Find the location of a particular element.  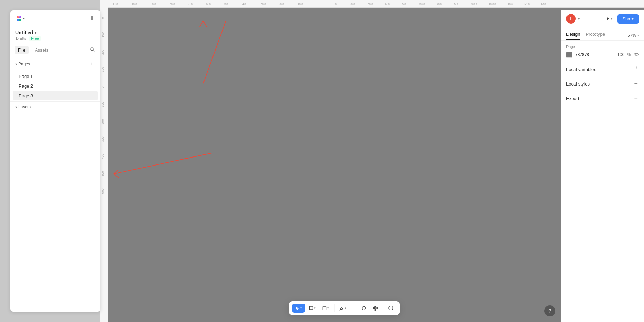

right-panel-actions: ▾ Share is located at coordinates (621, 19).